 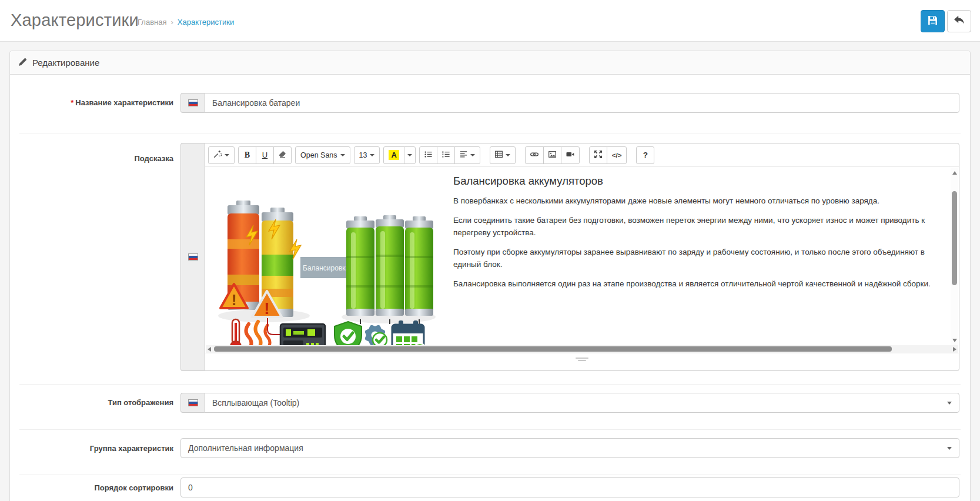 I want to click on text-color-icon: A, so click(x=394, y=155).